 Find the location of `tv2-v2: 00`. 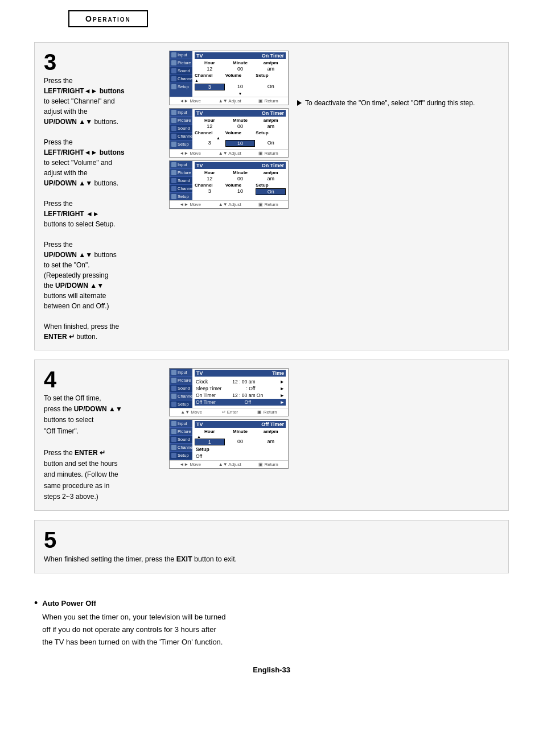

tv2-v2: 00 is located at coordinates (240, 126).